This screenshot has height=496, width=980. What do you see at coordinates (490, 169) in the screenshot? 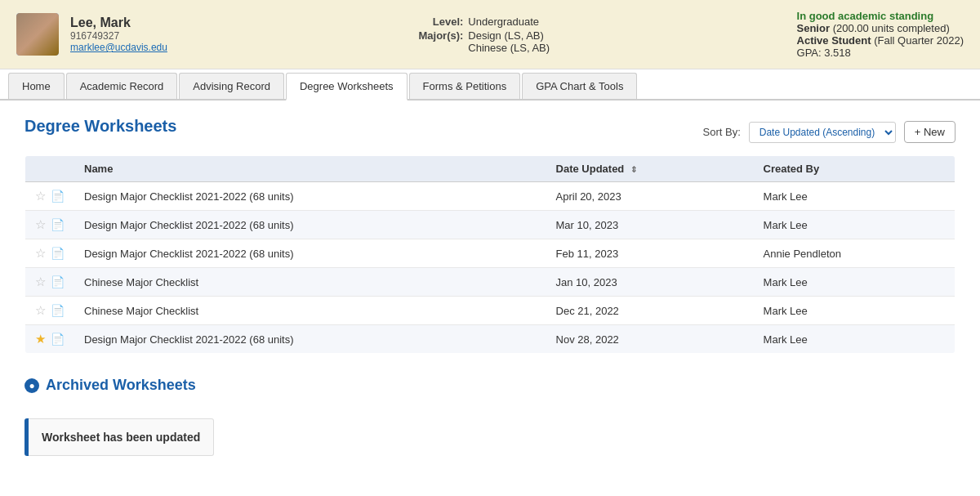
I see `table-header: Name Date Updated ⇕ Created By` at bounding box center [490, 169].